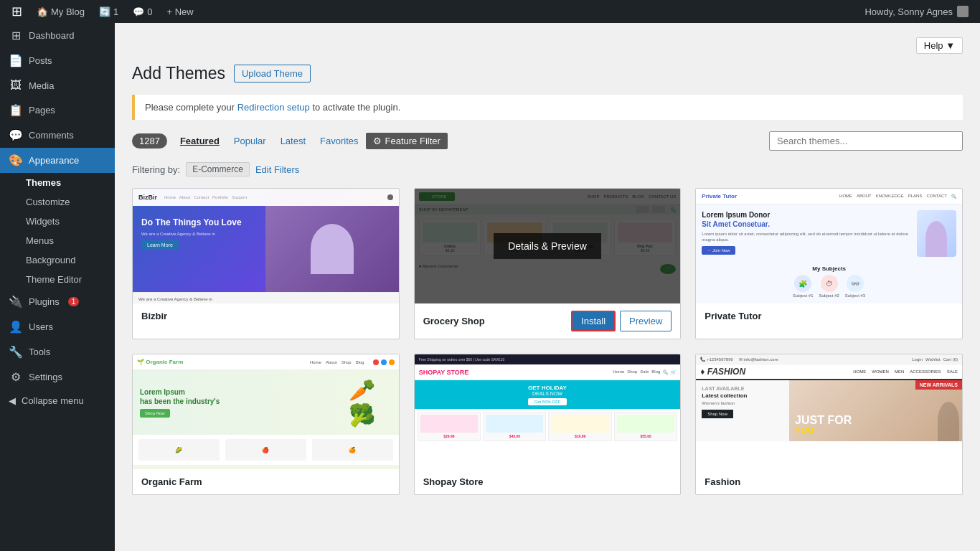 This screenshot has width=980, height=551. What do you see at coordinates (54, 161) in the screenshot?
I see `sidebar-label-appearance: Appearance` at bounding box center [54, 161].